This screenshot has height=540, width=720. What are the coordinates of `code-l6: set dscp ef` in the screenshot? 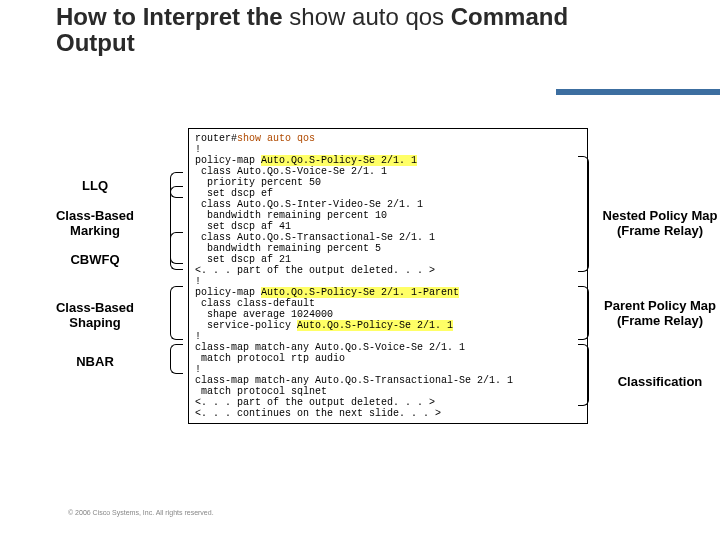 It's located at (234, 194).